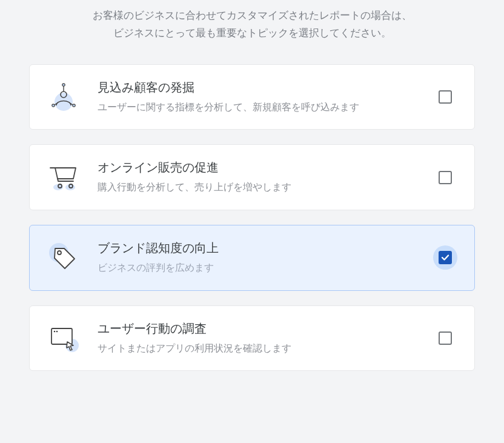 The width and height of the screenshot is (504, 443). Describe the element at coordinates (257, 248) in the screenshot. I see `card-title: ブランド認知度の向上` at that location.